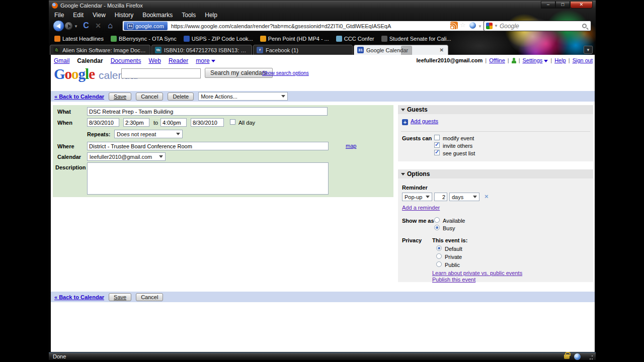  I want to click on map-link: map, so click(351, 146).